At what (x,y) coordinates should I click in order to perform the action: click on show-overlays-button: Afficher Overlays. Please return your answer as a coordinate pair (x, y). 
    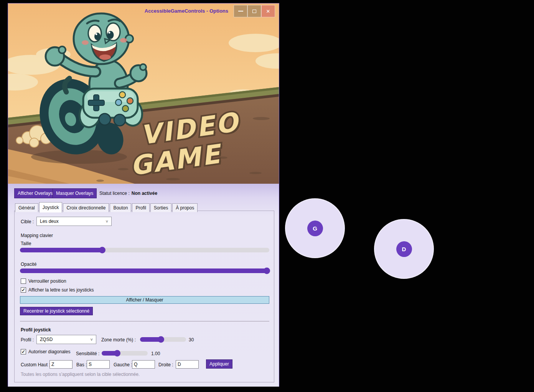
    Looking at the image, I should click on (35, 193).